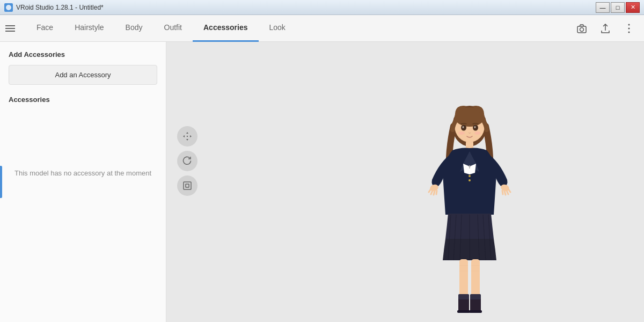  What do you see at coordinates (277, 28) in the screenshot?
I see `tab-look: Look` at bounding box center [277, 28].